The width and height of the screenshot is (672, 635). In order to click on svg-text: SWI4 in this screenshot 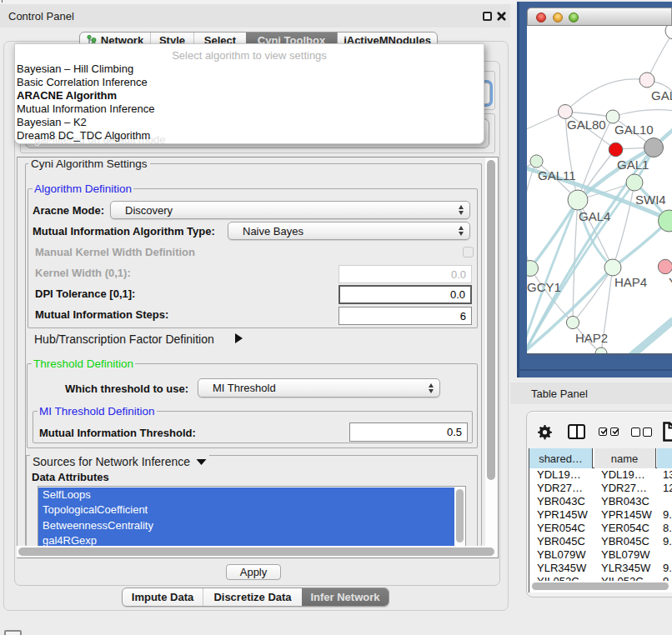, I will do `click(650, 200)`.